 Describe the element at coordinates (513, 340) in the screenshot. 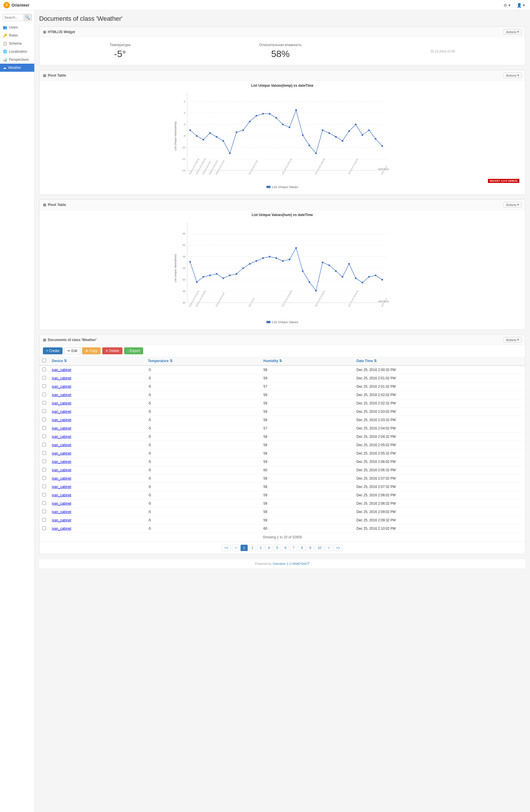

I see `documents-actions-button: Actions ▾` at that location.